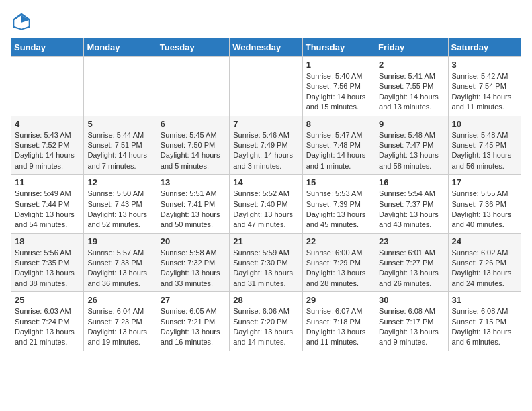  What do you see at coordinates (266, 48) in the screenshot?
I see `calendar-header-row: SundayMondayTuesdayWednesdayThursdayFrid…` at bounding box center [266, 48].